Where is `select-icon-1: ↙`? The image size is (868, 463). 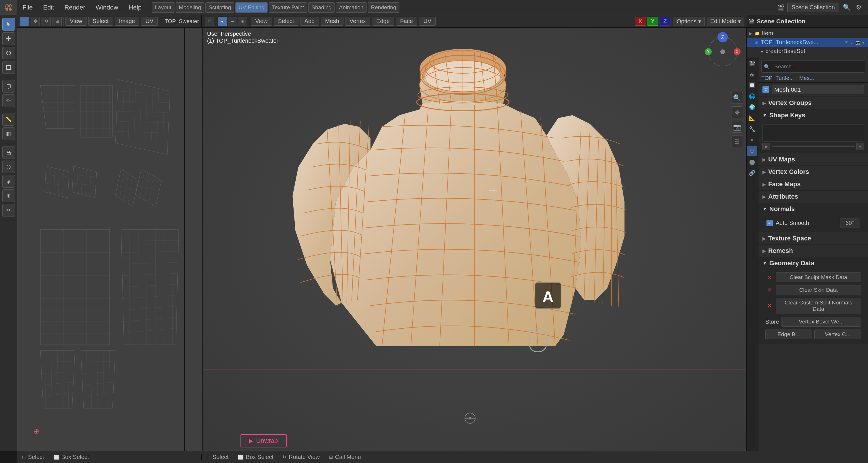
select-icon-1: ↙ is located at coordinates (852, 42).